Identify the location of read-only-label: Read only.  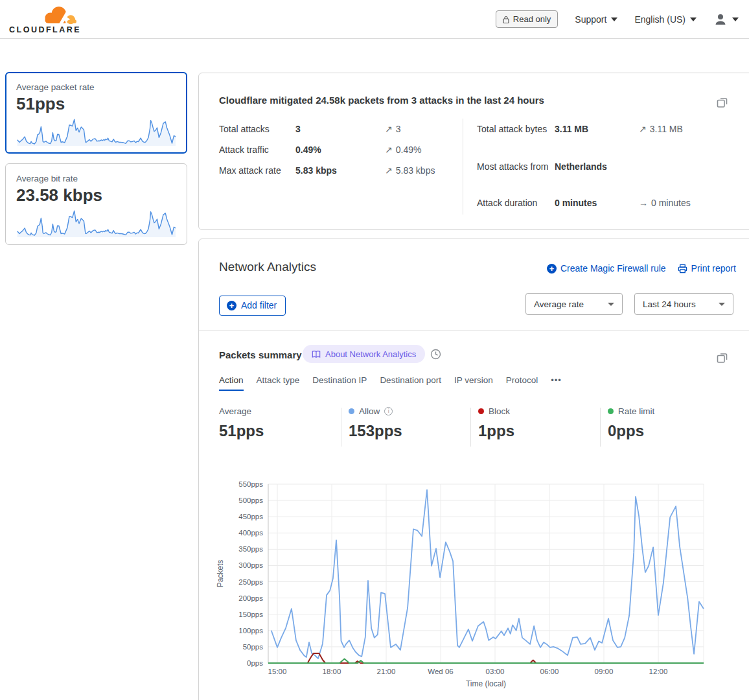
(533, 19).